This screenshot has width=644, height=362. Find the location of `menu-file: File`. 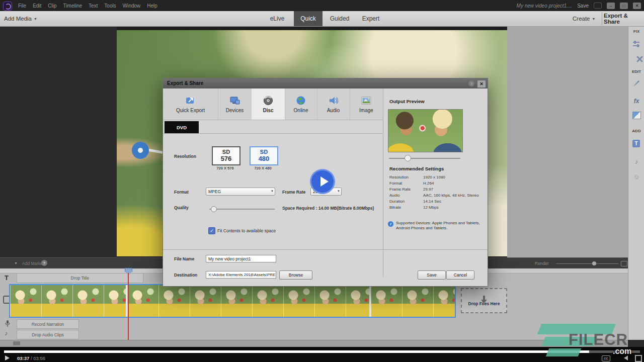

menu-file: File is located at coordinates (22, 6).